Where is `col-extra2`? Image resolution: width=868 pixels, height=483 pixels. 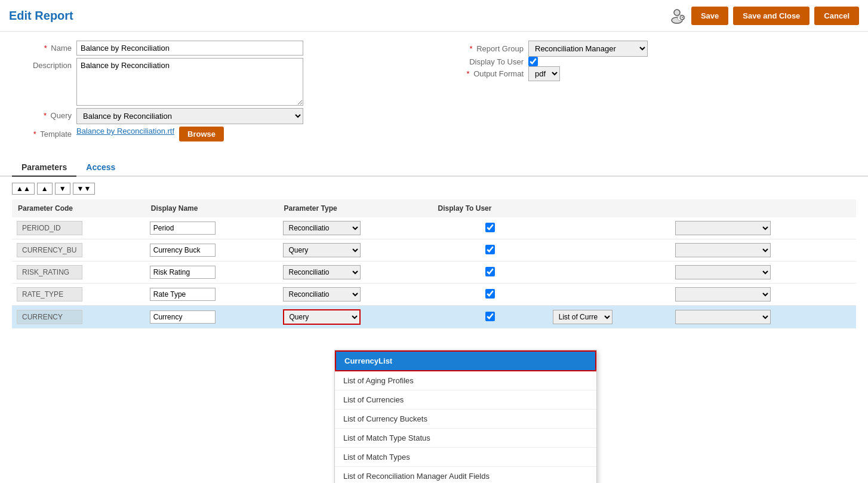 col-extra2 is located at coordinates (763, 208).